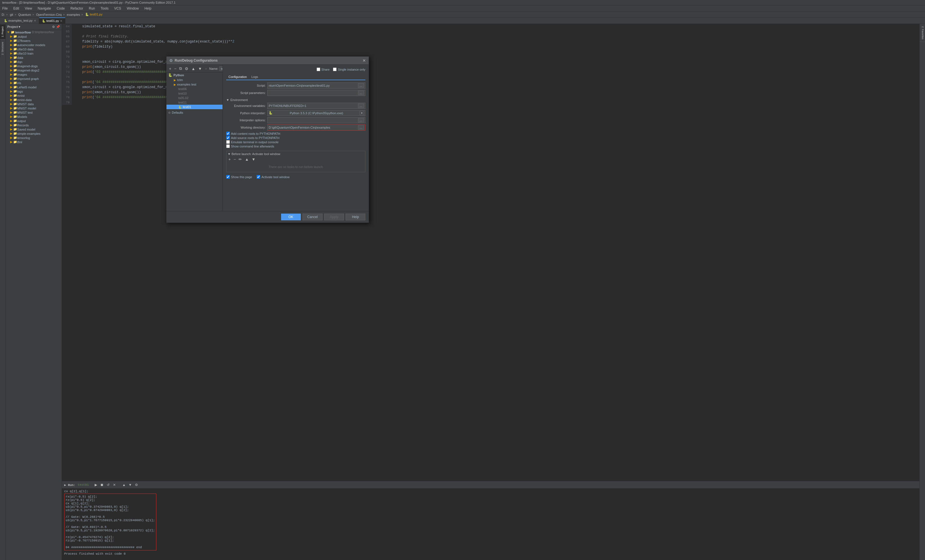 The width and height of the screenshot is (925, 560). What do you see at coordinates (255, 77) in the screenshot?
I see `rdc-tab-logs: Logs` at bounding box center [255, 77].